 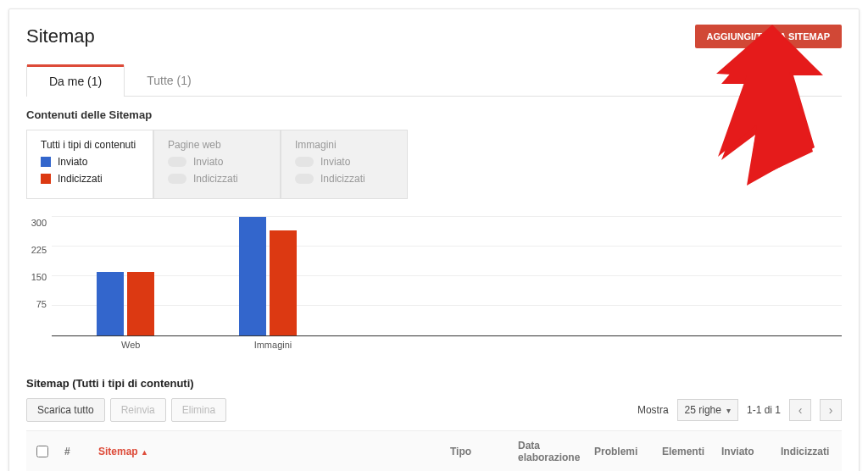 What do you see at coordinates (434, 81) in the screenshot?
I see `tabs: Da me (1) Tutte (1)` at bounding box center [434, 81].